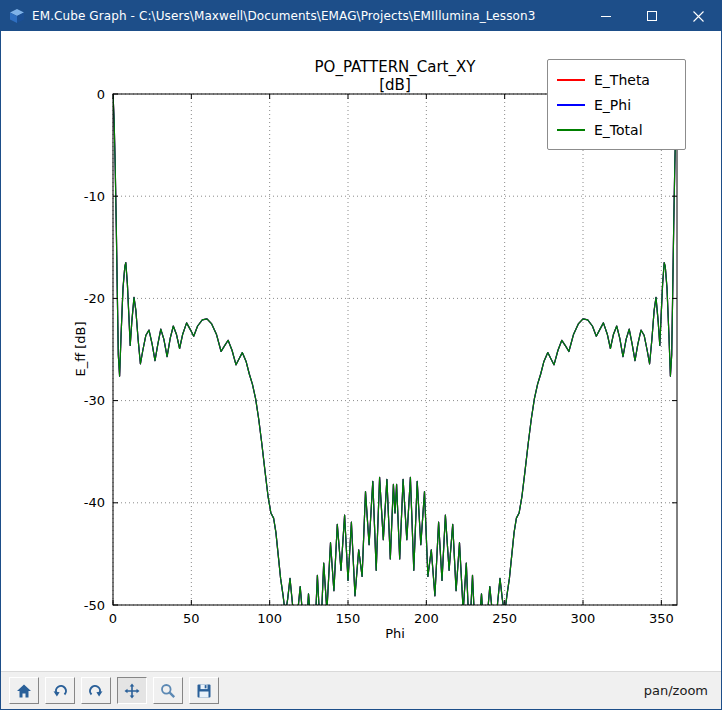 The image size is (722, 710). Describe the element at coordinates (308, 16) in the screenshot. I see `window-title: EM.Cube Graph - C:\Users\Maxwell\Documen…` at that location.